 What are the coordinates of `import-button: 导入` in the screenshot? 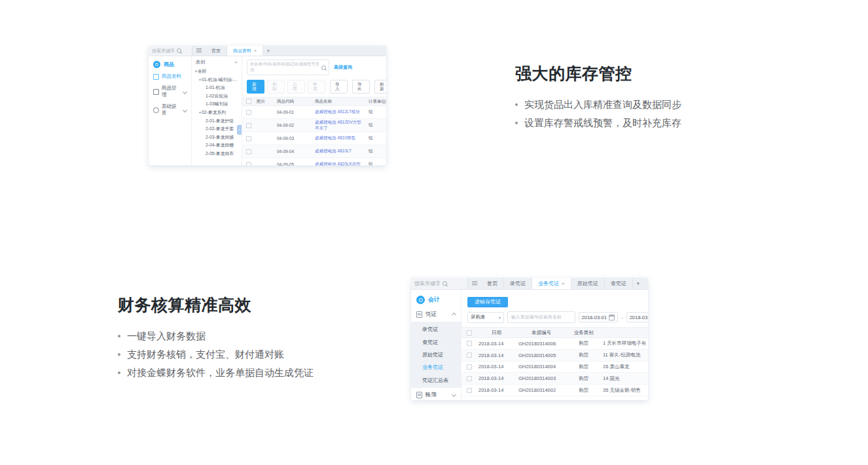 It's located at (339, 86).